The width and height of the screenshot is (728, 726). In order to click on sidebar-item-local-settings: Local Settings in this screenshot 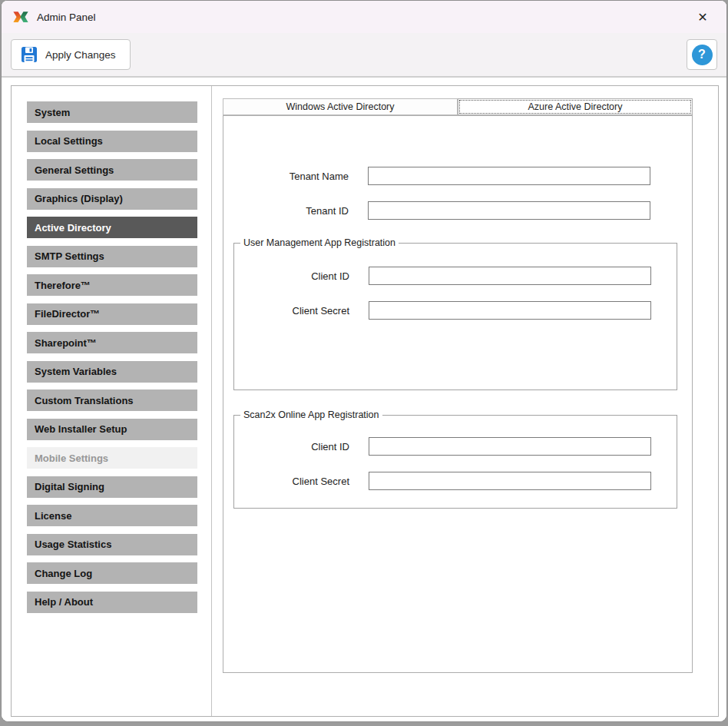, I will do `click(112, 141)`.